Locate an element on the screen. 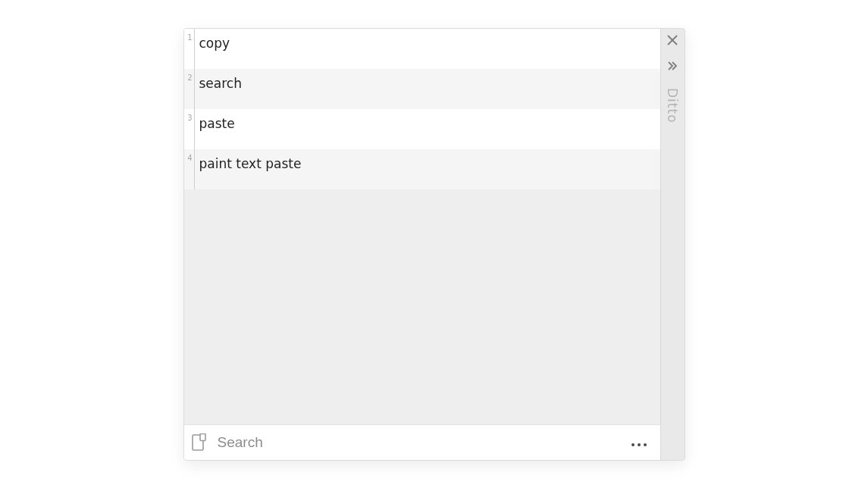 The image size is (868, 488). expand-button is located at coordinates (672, 67).